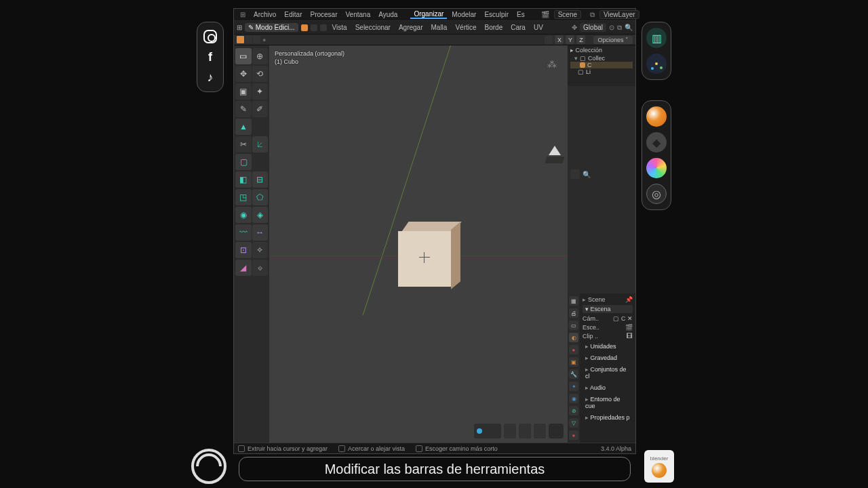 This screenshot has height=488, width=868. What do you see at coordinates (271, 27) in the screenshot?
I see `mode-selector: ✎ Modo Edici...` at bounding box center [271, 27].